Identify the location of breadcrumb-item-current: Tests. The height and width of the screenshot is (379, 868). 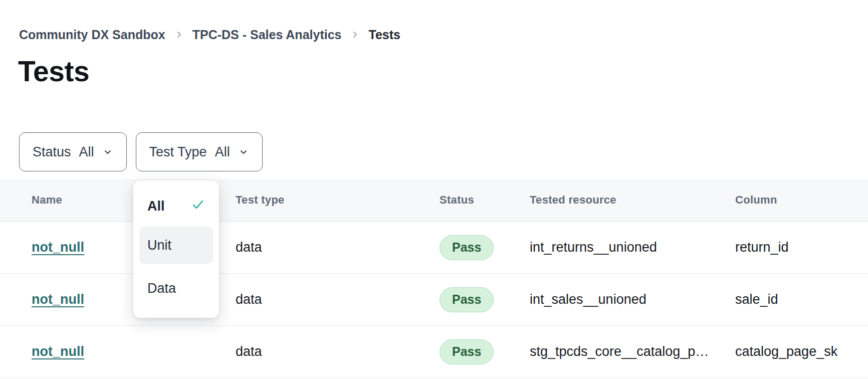
(384, 35).